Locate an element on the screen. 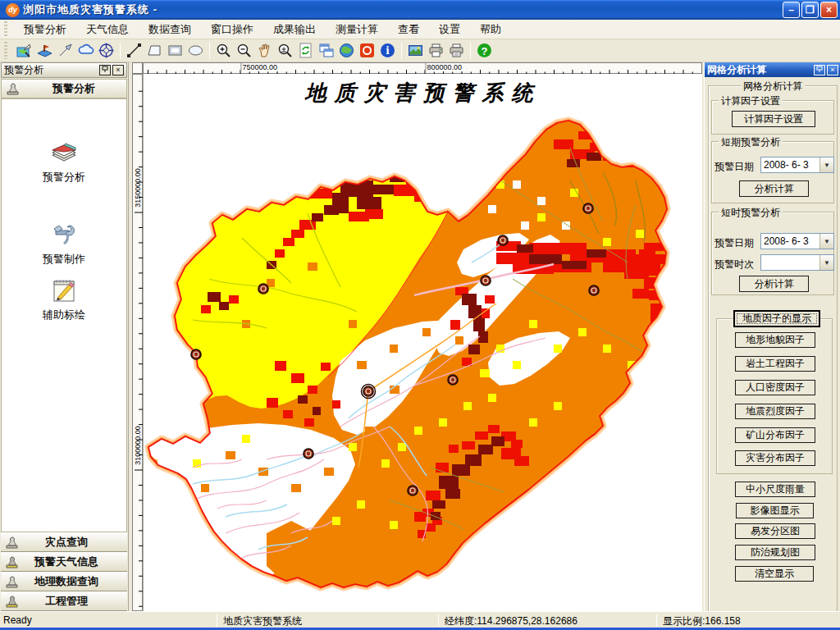 The width and height of the screenshot is (840, 630). geo-factor-display-button: 地质因子的显示 is located at coordinates (777, 318).